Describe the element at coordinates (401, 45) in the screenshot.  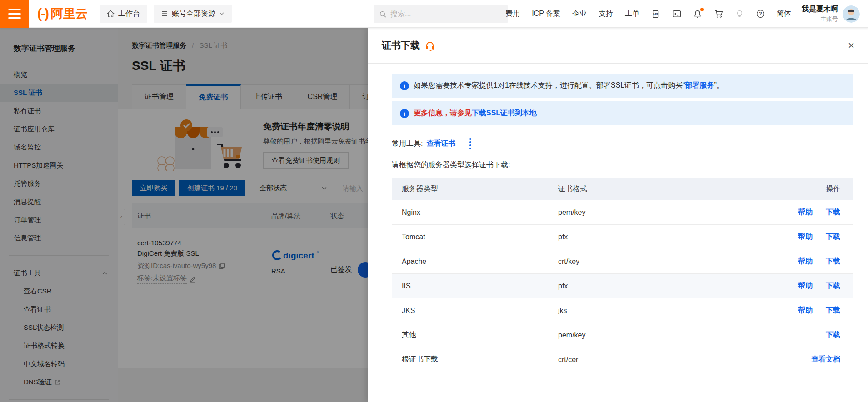
I see `drawer-title: 证书下载` at that location.